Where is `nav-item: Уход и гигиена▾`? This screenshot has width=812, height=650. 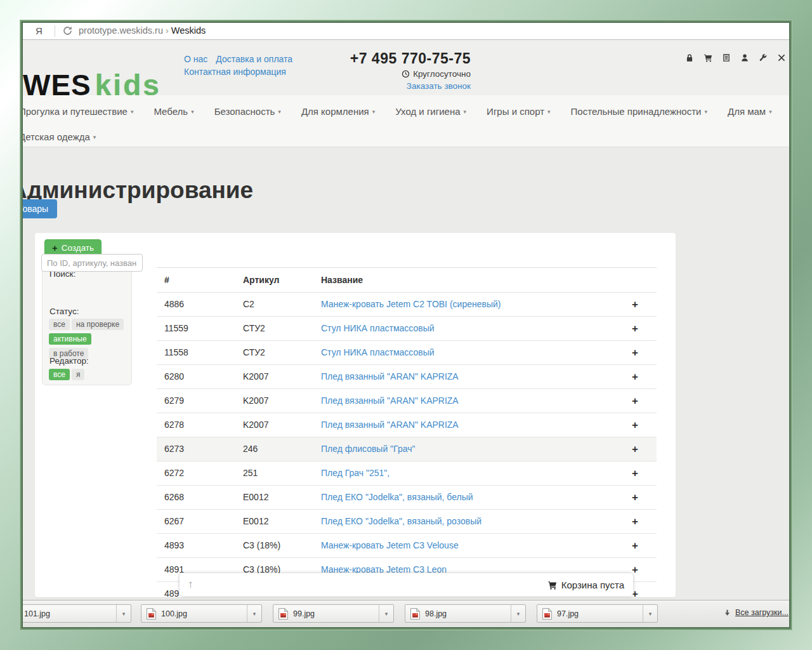
nav-item: Уход и гигиена▾ is located at coordinates (431, 112).